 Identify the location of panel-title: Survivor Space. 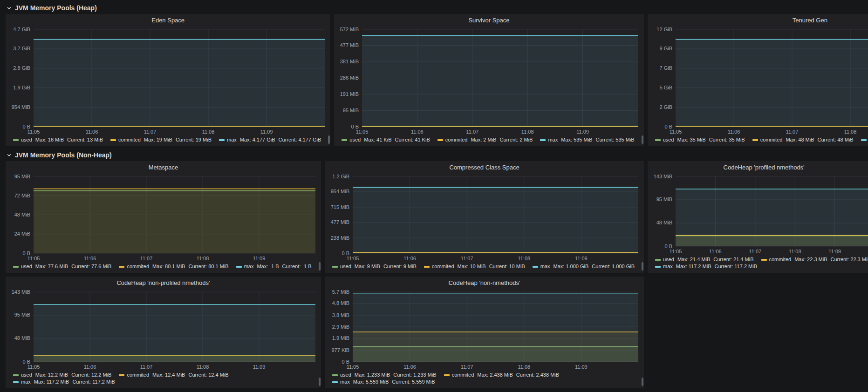
(489, 20).